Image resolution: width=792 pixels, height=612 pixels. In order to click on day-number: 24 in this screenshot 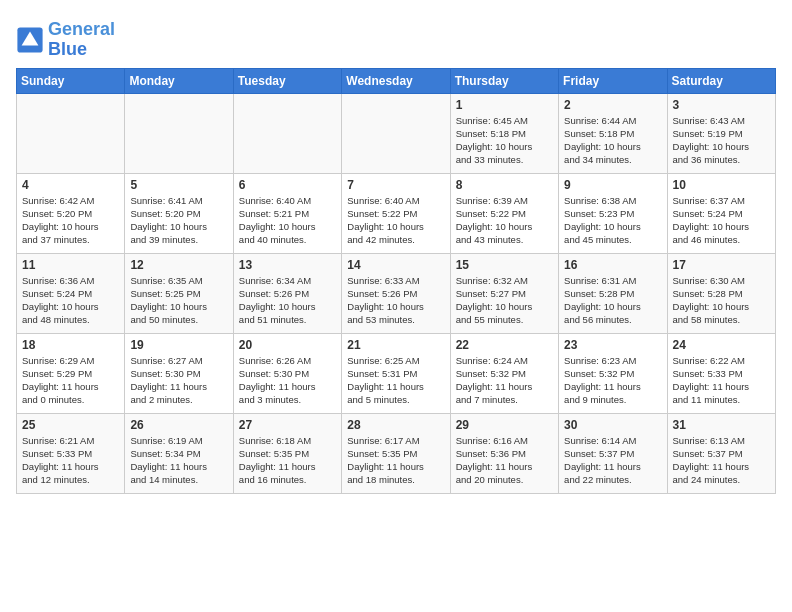, I will do `click(722, 345)`.